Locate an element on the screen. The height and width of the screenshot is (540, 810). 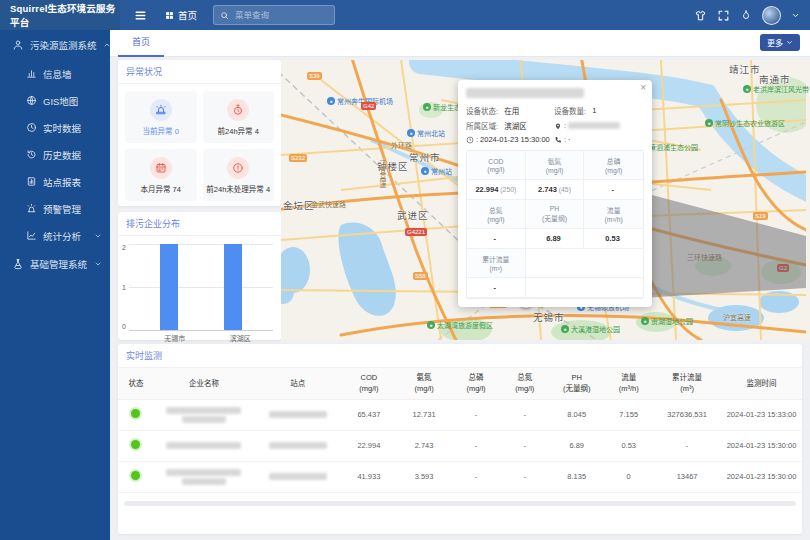
avatar is located at coordinates (772, 16).